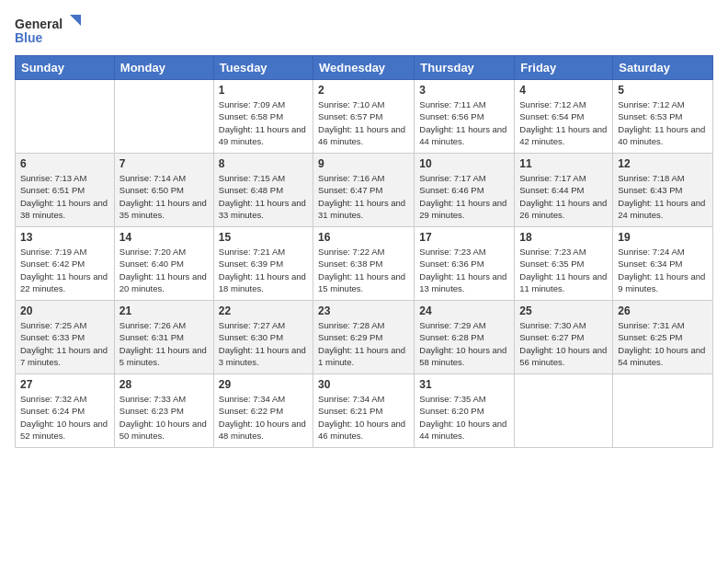  What do you see at coordinates (64, 197) in the screenshot?
I see `day-info: Sunrise: 7:13 AMSunset: 6:51 PMDaylight:…` at bounding box center [64, 197].